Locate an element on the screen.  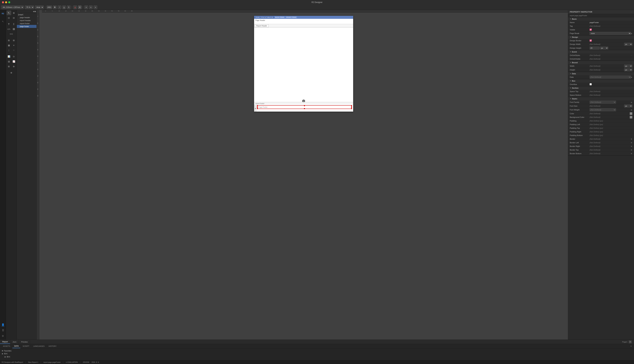
page-footer-selected-box: Page Footer is located at coordinates (304, 107).